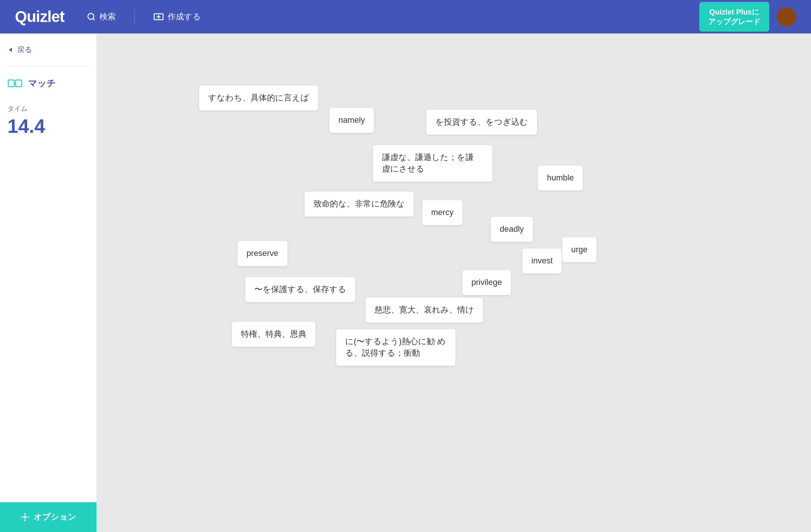 This screenshot has height=532, width=811. Describe the element at coordinates (108, 17) in the screenshot. I see `search-label: 検索` at that location.